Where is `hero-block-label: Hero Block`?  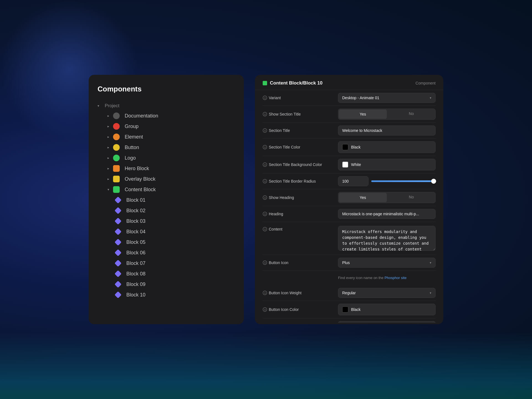
hero-block-label: Hero Block is located at coordinates (137, 168).